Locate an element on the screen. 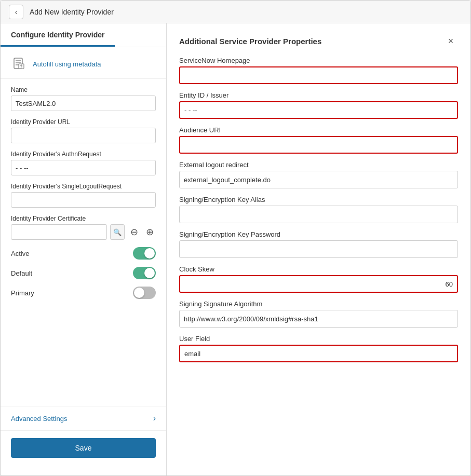  modal-header: ‹ Add New Identity Provider is located at coordinates (236, 12).